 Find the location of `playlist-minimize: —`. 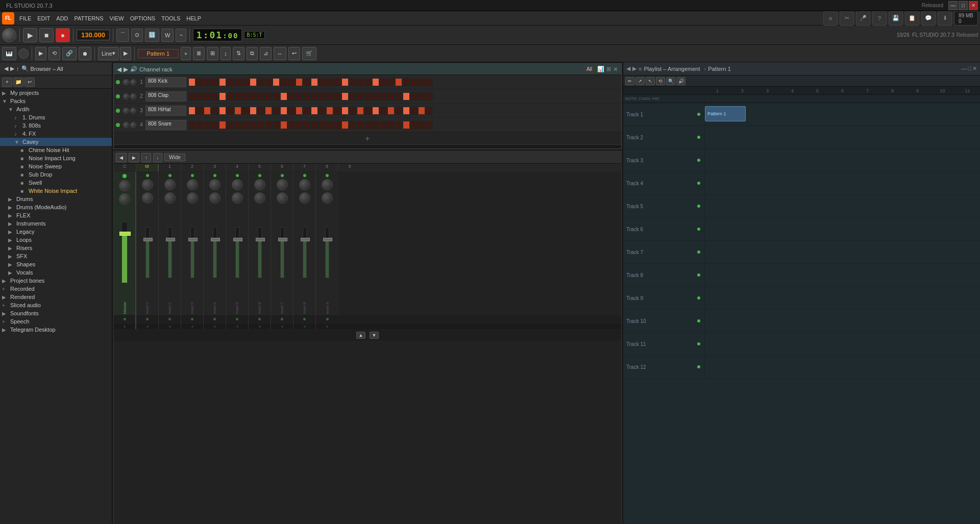

playlist-minimize: — is located at coordinates (964, 68).